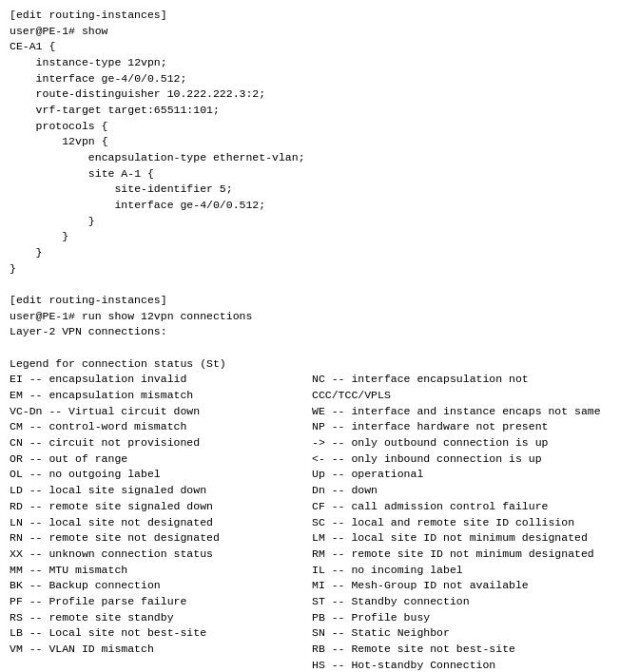 The width and height of the screenshot is (620, 672). Describe the element at coordinates (159, 633) in the screenshot. I see `legend-item: LB -- Local site not best-site` at that location.